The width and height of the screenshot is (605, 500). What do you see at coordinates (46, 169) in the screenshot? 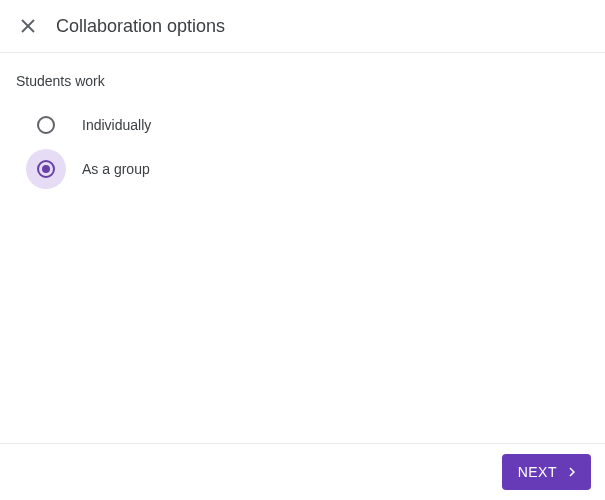
I see `radio-group-wrap` at bounding box center [46, 169].